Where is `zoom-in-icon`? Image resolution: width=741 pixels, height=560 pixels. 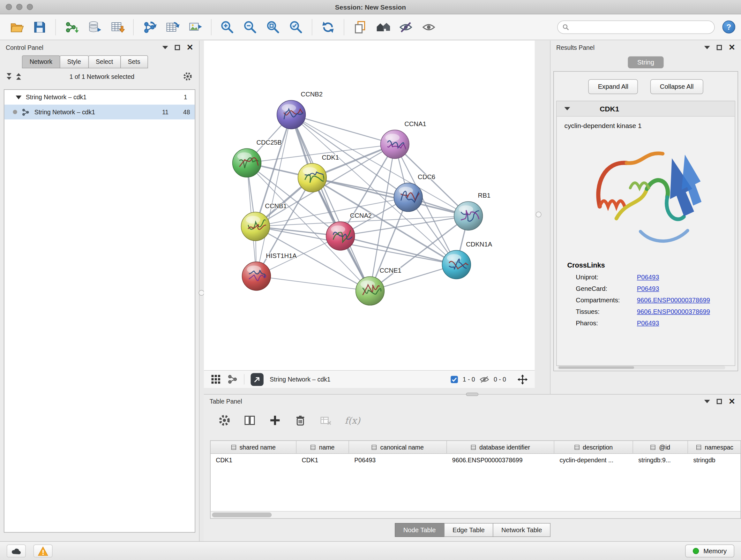 zoom-in-icon is located at coordinates (227, 27).